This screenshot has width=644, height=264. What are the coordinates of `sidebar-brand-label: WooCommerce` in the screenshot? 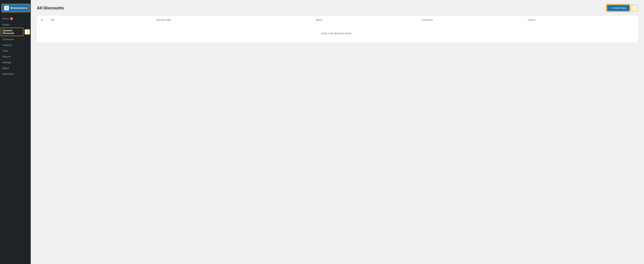 It's located at (19, 8).